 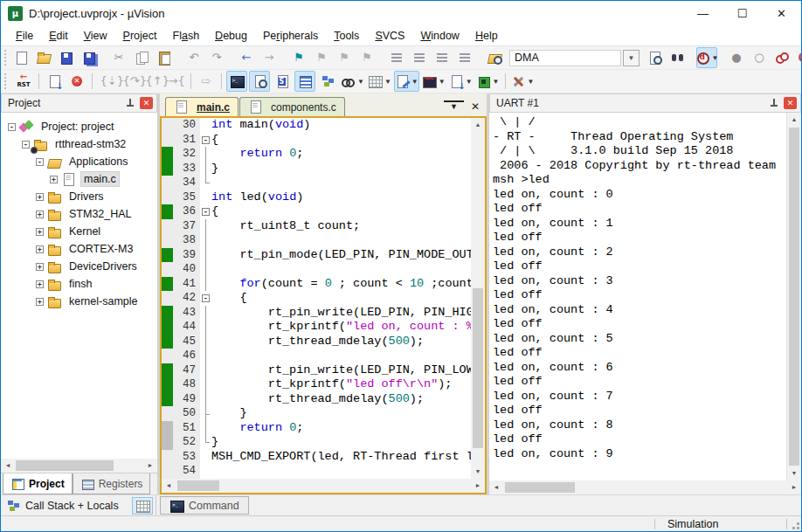 What do you see at coordinates (24, 36) in the screenshot?
I see `menu-file: File` at bounding box center [24, 36].